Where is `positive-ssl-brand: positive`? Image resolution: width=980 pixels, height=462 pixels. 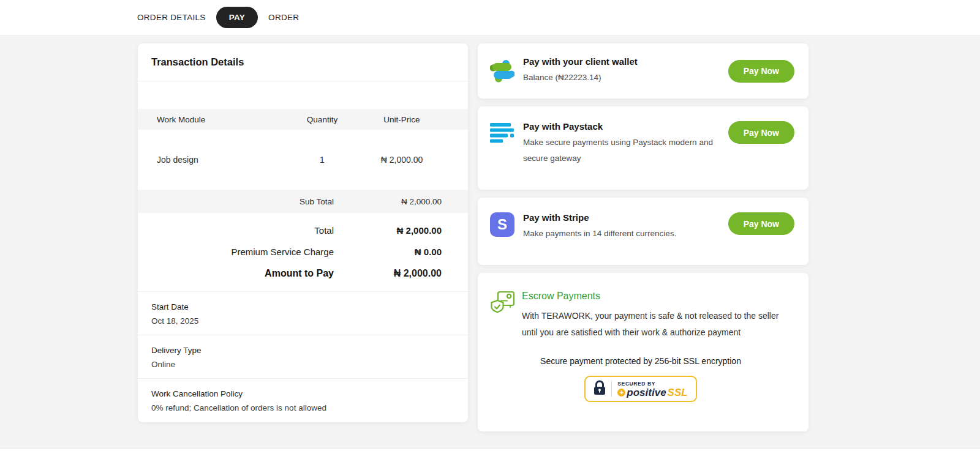 positive-ssl-brand: positive is located at coordinates (646, 393).